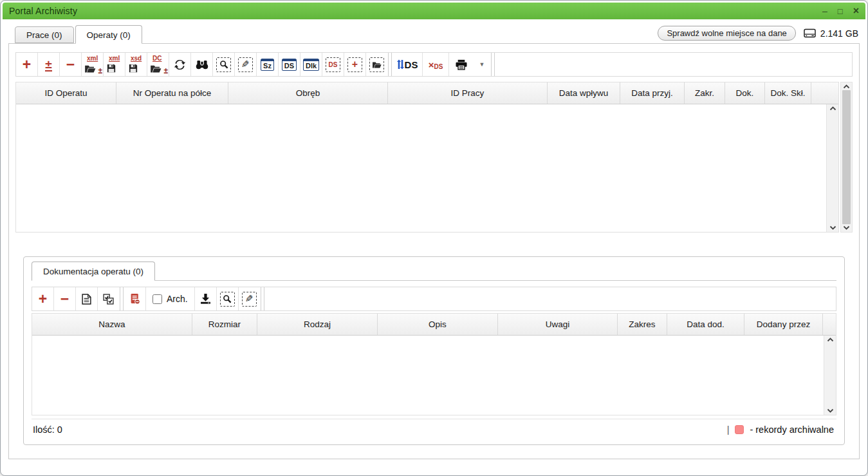  Describe the element at coordinates (71, 64) in the screenshot. I see `remove-operat-button: −` at that location.